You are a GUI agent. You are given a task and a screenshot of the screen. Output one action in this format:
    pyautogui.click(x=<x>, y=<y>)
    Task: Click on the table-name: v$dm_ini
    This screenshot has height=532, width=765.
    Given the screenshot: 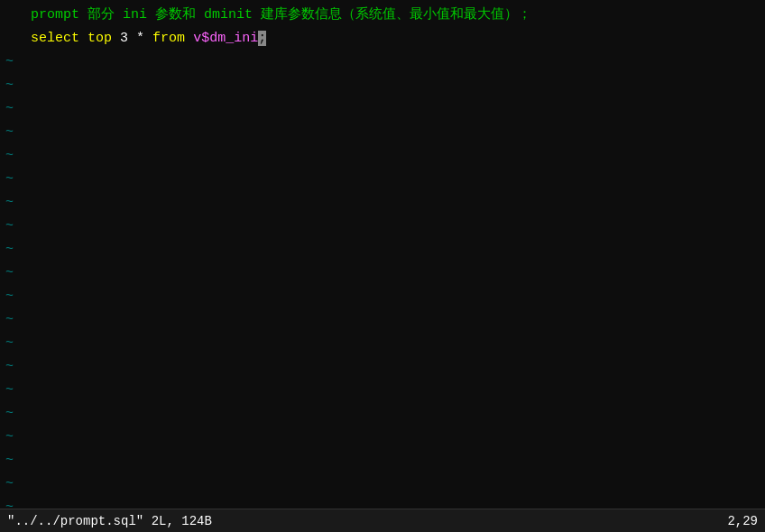 What is the action you would take?
    pyautogui.click(x=226, y=38)
    